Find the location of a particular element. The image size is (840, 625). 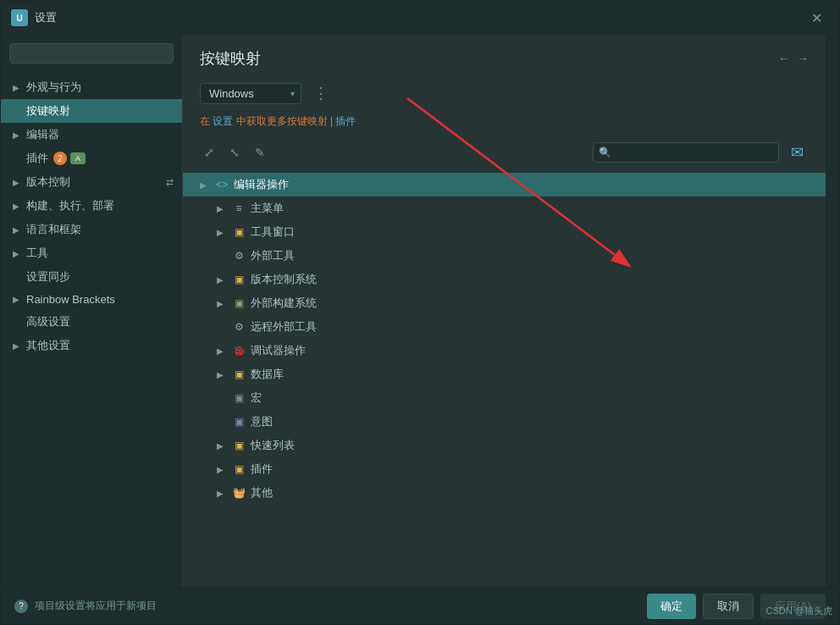

sidebar-item-keymap: ▶ 按键映射 is located at coordinates (91, 111).